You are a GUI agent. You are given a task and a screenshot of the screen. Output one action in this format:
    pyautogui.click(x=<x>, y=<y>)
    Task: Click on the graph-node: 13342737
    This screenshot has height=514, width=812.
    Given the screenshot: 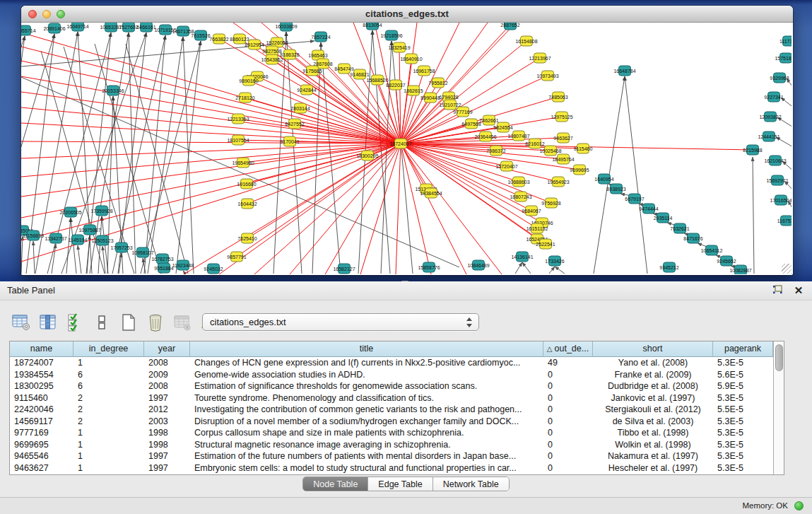 What is the action you would take?
    pyautogui.click(x=55, y=238)
    